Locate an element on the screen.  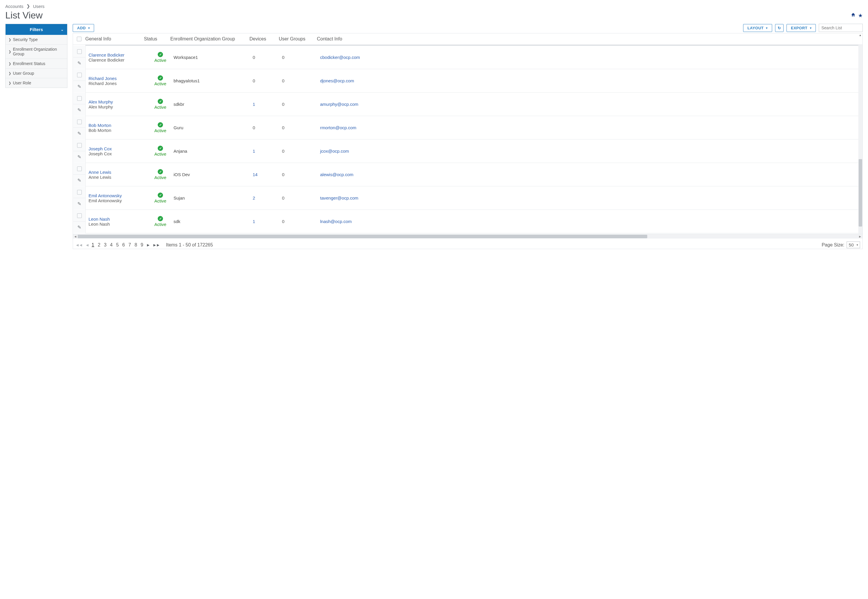
pager: ◄◄ ◄ 123456789 ► ►► Items 1 - 50 of 1722… is located at coordinates (468, 244).